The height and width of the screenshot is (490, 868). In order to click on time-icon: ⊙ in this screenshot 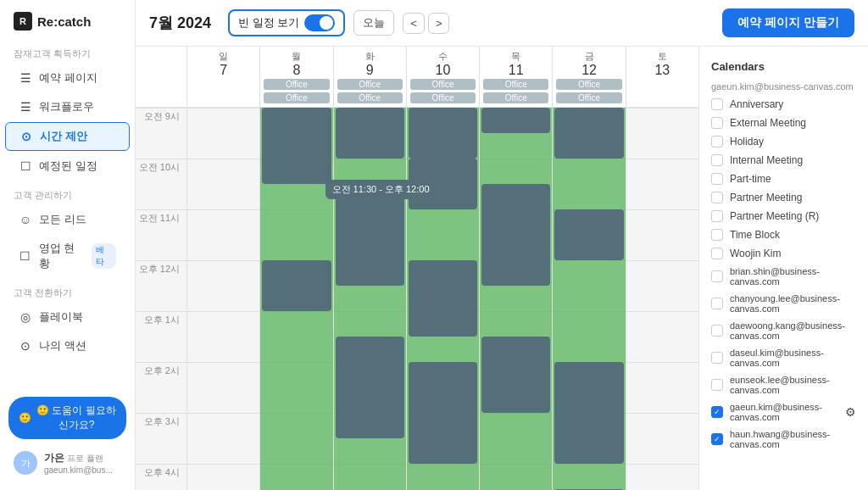, I will do `click(26, 136)`.